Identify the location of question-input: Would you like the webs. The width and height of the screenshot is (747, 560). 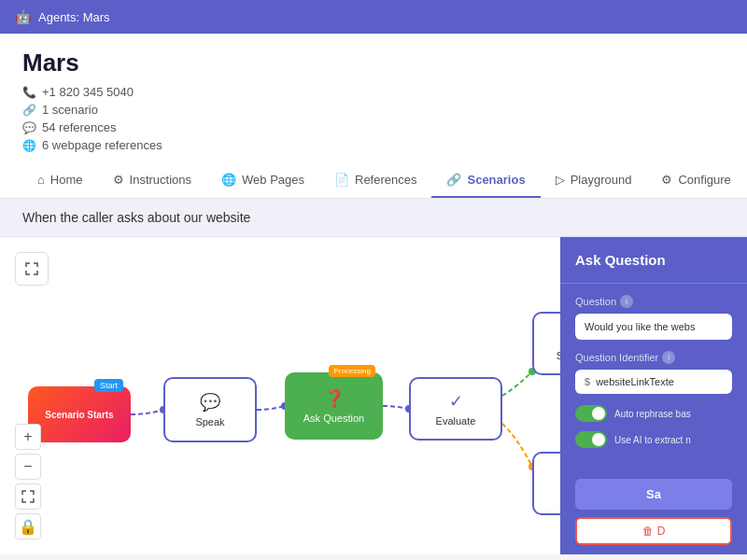
(654, 327).